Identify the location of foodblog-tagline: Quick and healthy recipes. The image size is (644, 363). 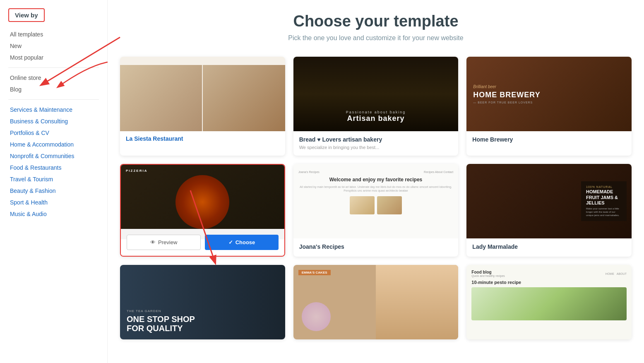
(488, 276).